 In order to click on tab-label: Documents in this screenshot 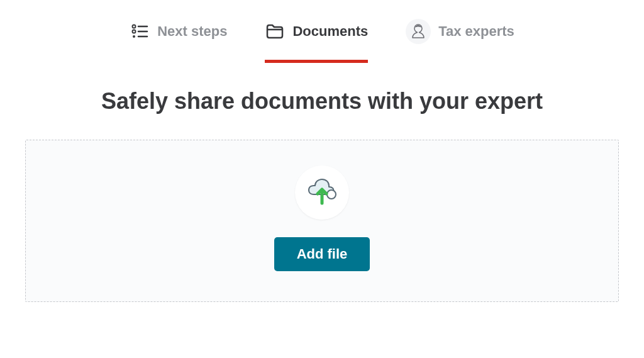, I will do `click(330, 31)`.